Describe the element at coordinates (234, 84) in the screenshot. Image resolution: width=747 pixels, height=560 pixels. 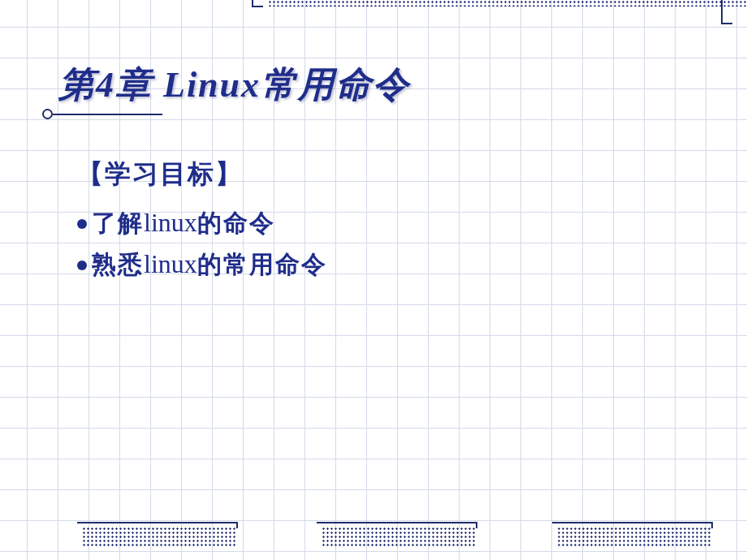
I see `title-area: 第4章 Linux常用命令` at that location.